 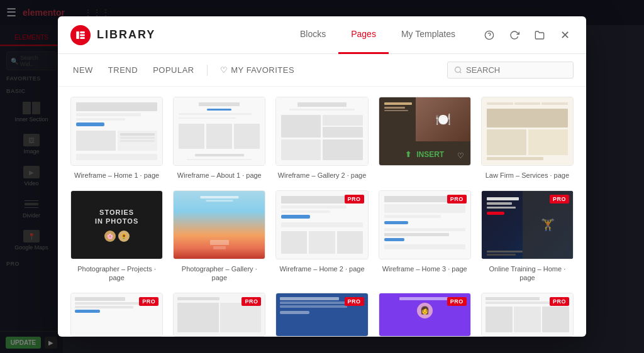 I want to click on elementor-logo-badge, so click(x=80, y=35).